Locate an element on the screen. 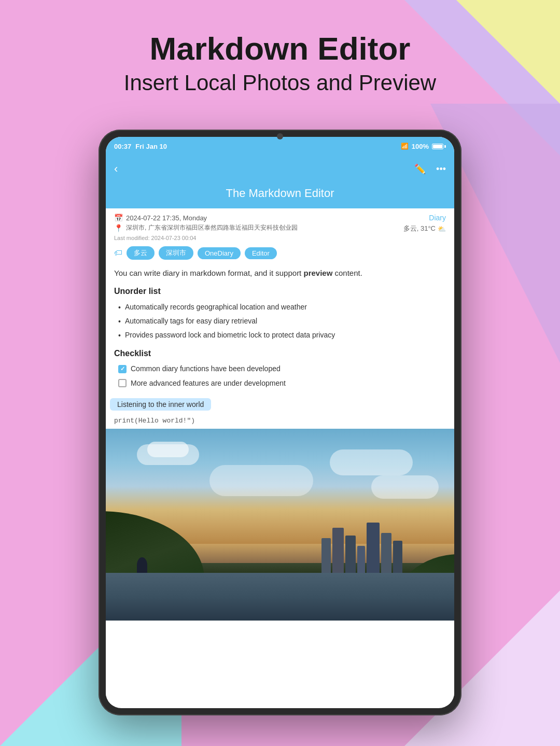 Image resolution: width=560 pixels, height=746 pixels. list-item: Automatically records geographical locat… is located at coordinates (280, 307).